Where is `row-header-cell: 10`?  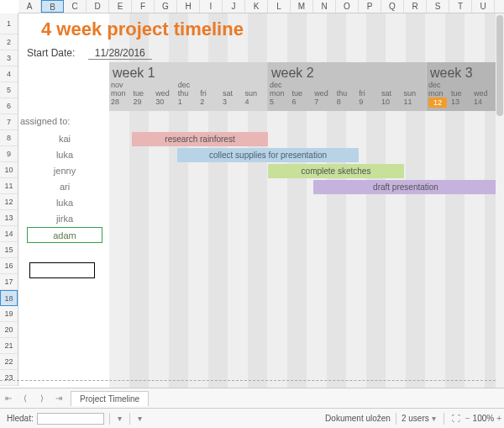 row-header-cell: 10 is located at coordinates (8, 170).